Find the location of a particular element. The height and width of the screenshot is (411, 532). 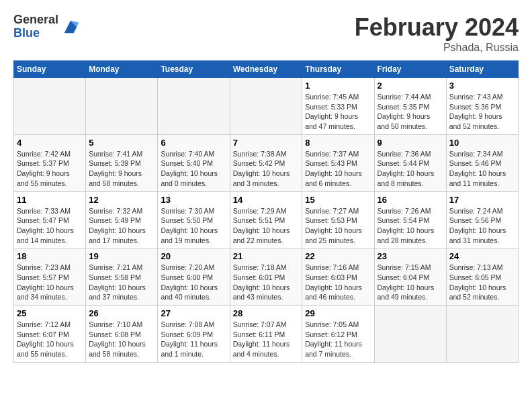

calendar-cell: 25Sunrise: 7:12 AM Sunset: 6:07 PM Dayli… is located at coordinates (50, 334).